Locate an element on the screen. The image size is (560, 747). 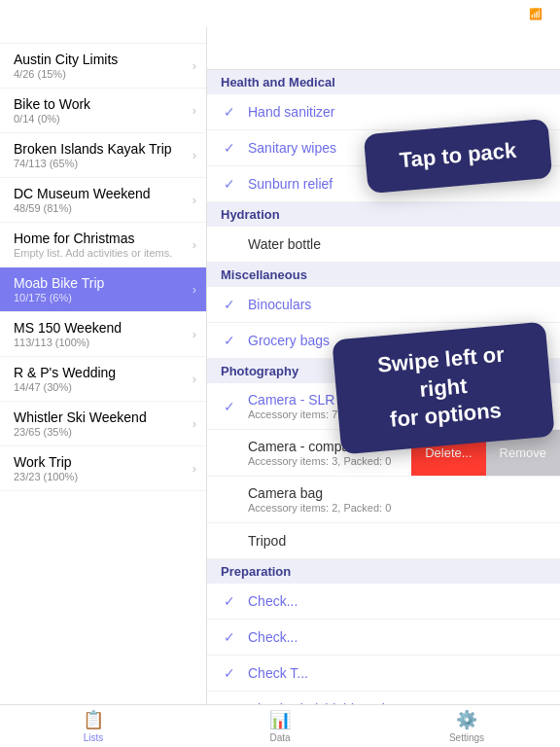
status-left is located at coordinates (18, 14).